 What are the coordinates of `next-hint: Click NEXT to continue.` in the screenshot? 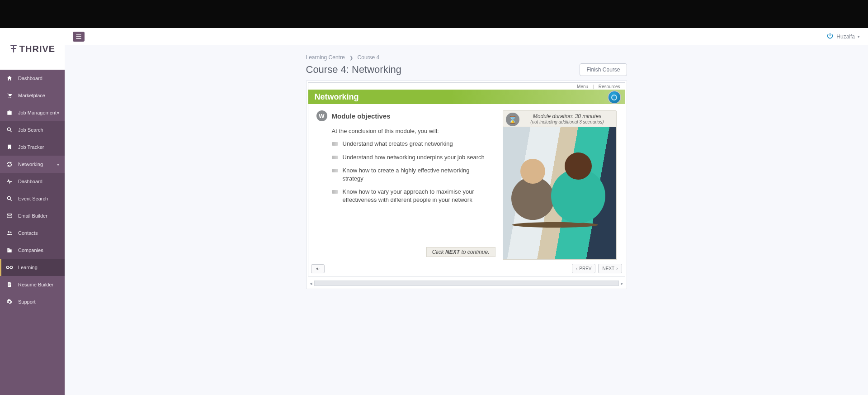 It's located at (461, 252).